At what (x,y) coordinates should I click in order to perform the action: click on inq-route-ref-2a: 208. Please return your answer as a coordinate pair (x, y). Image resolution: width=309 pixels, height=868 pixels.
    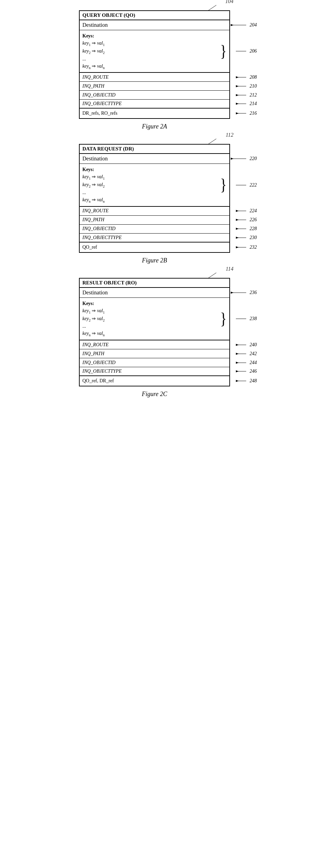
    Looking at the image, I should click on (247, 77).